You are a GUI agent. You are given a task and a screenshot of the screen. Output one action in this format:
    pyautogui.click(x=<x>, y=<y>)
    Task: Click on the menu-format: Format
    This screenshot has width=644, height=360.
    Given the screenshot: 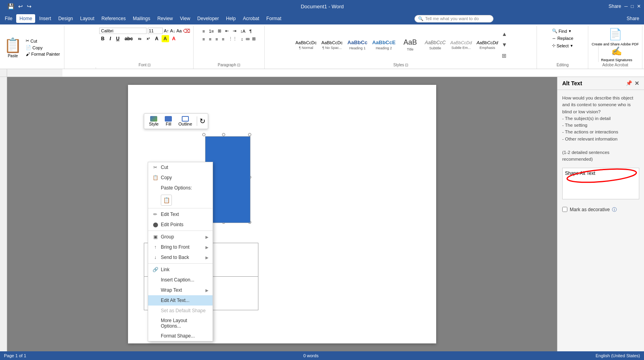 What is the action you would take?
    pyautogui.click(x=274, y=19)
    